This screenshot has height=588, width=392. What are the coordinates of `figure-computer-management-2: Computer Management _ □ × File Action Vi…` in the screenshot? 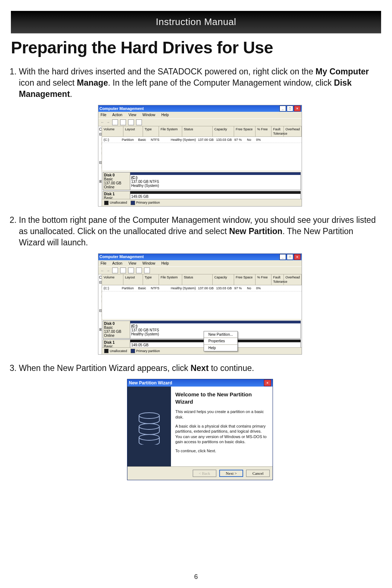 It's located at (200, 304).